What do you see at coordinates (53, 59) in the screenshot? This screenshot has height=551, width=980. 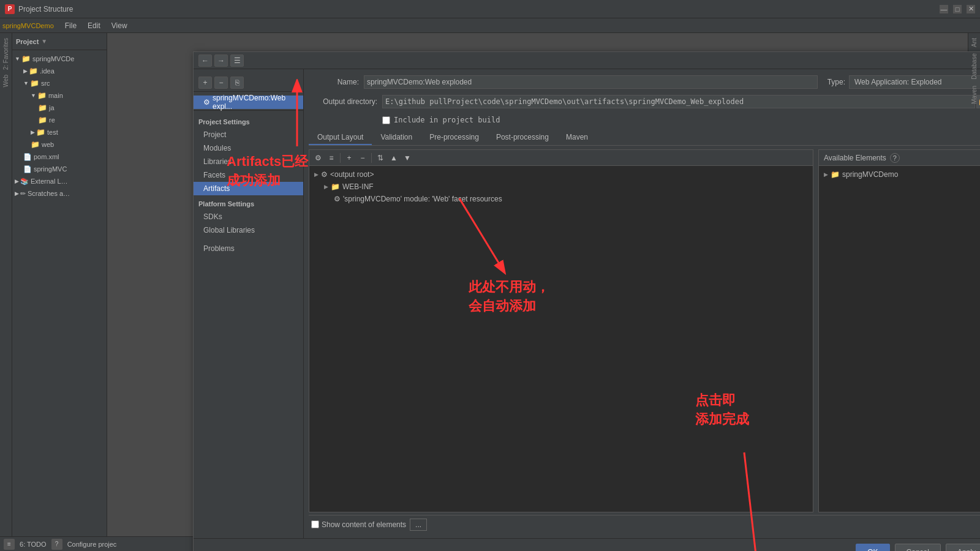 I see `tree-item-label: springMVCDe` at bounding box center [53, 59].